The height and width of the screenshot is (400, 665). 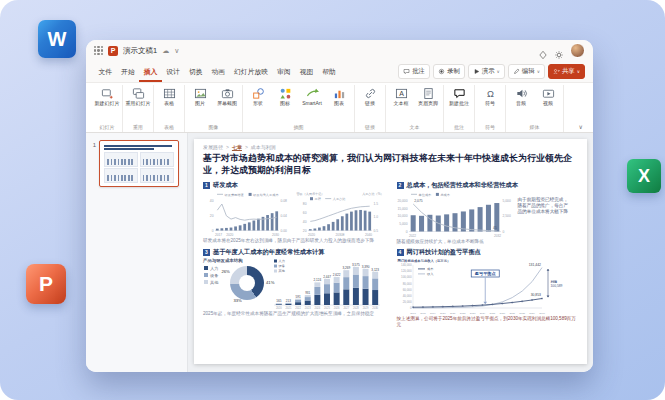 What do you see at coordinates (213, 147) in the screenshot?
I see `breadcrumb-root: 发展路径` at bounding box center [213, 147].